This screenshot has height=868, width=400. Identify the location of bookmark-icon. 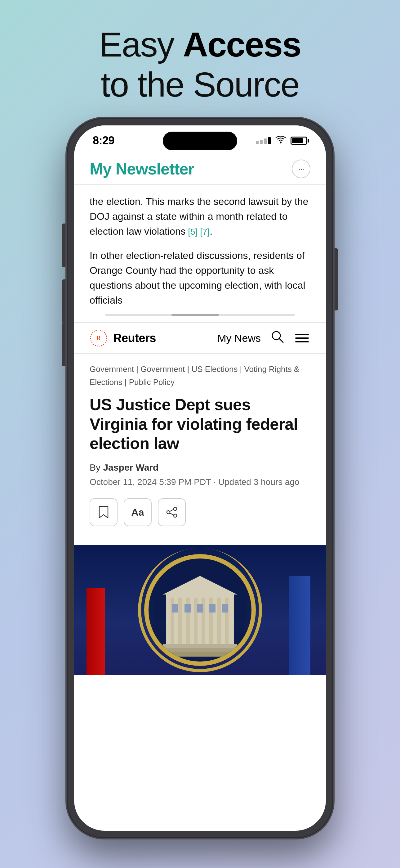
(104, 512).